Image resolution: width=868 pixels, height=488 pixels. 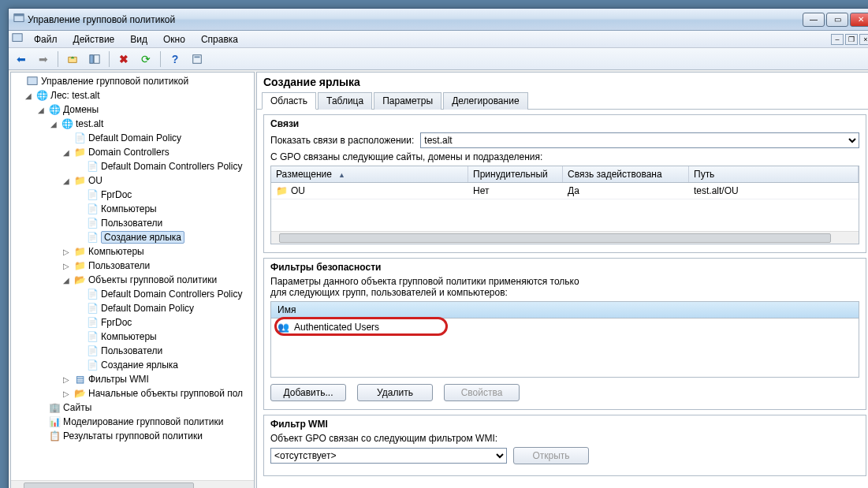 What do you see at coordinates (132, 223) in the screenshot?
I see `tree-users-link: 📄 Пользователи` at bounding box center [132, 223].